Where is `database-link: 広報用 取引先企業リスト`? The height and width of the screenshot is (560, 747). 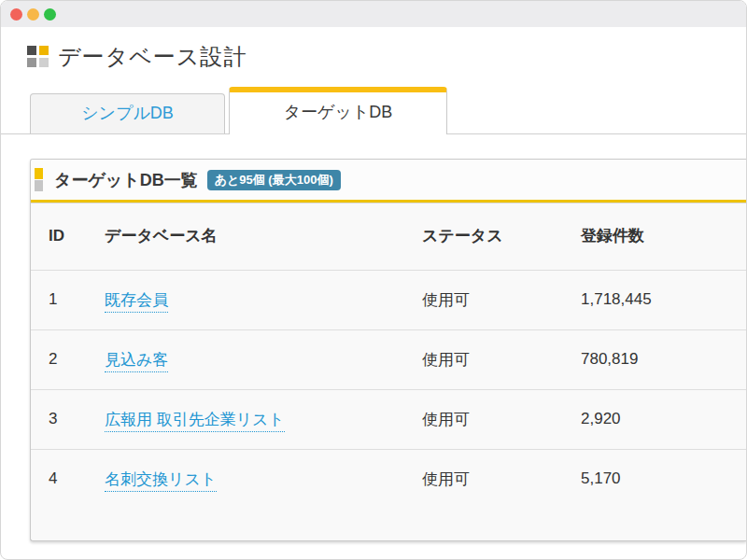
database-link: 広報用 取引先企業リスト is located at coordinates (194, 422).